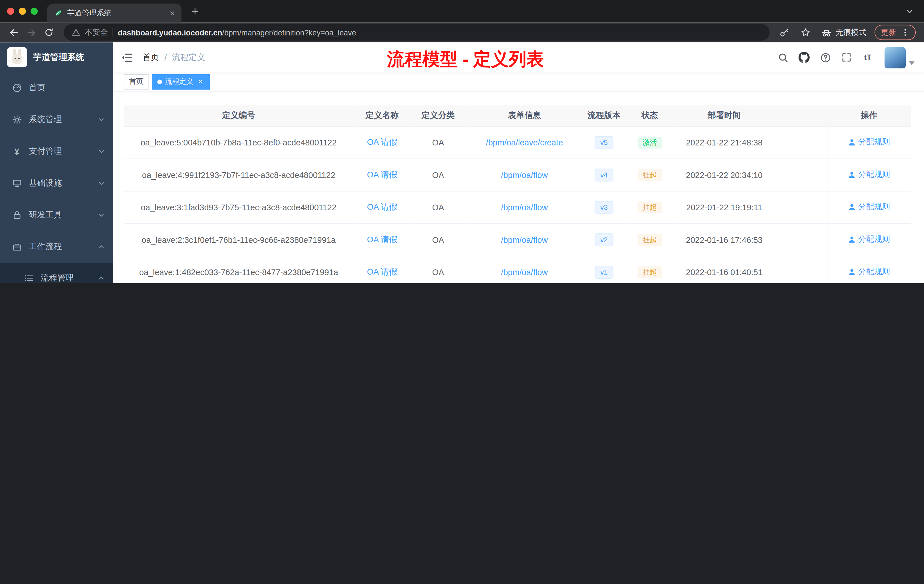  What do you see at coordinates (57, 120) in the screenshot?
I see `sidebar-item-system: 系统管理` at bounding box center [57, 120].